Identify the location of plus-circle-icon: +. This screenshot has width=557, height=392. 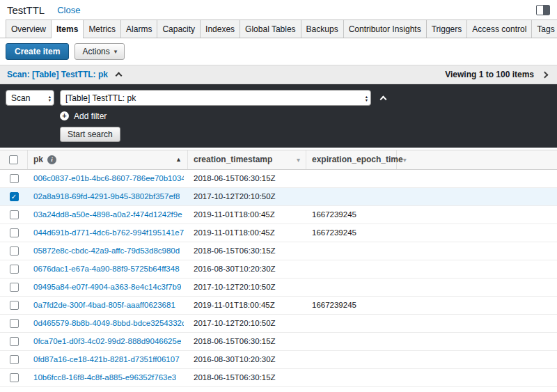
(64, 116).